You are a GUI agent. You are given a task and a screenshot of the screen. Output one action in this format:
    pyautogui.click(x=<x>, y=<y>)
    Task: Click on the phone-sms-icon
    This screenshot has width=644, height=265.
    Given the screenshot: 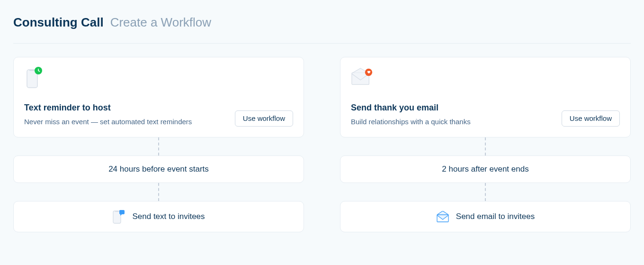 What is the action you would take?
    pyautogui.click(x=119, y=217)
    